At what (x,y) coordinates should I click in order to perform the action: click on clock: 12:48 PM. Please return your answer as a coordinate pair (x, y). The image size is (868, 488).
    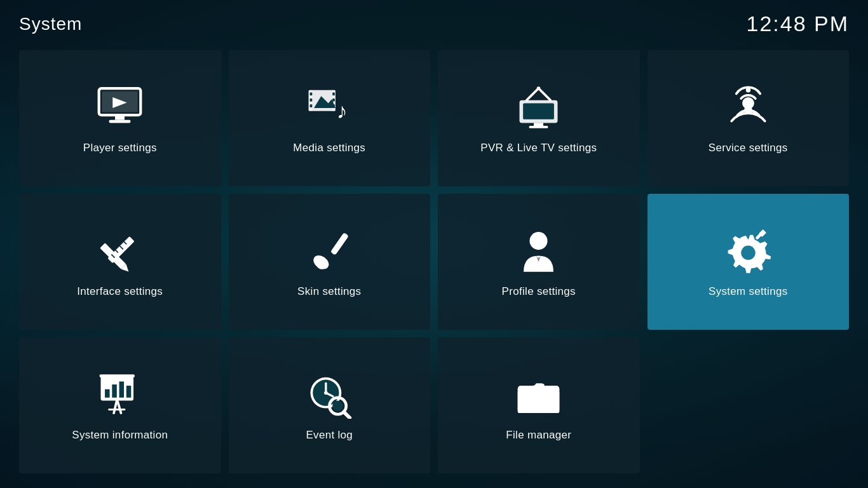
    Looking at the image, I should click on (797, 24).